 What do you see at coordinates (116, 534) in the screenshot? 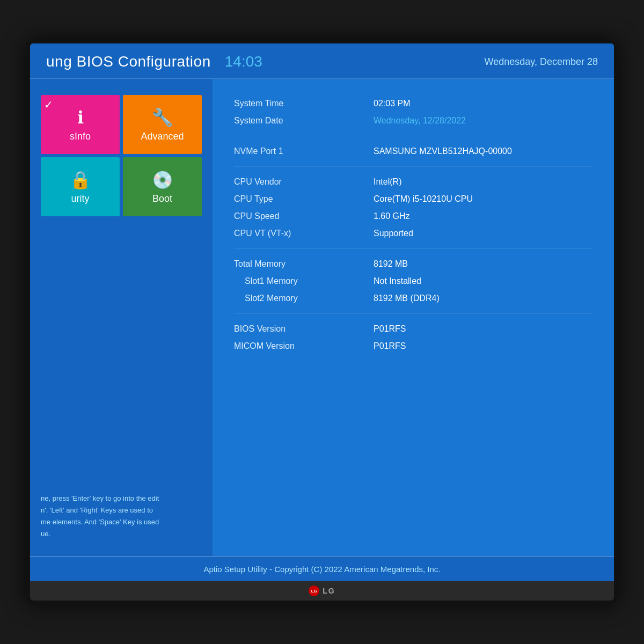
I see `help-line-4: ue.` at bounding box center [116, 534].